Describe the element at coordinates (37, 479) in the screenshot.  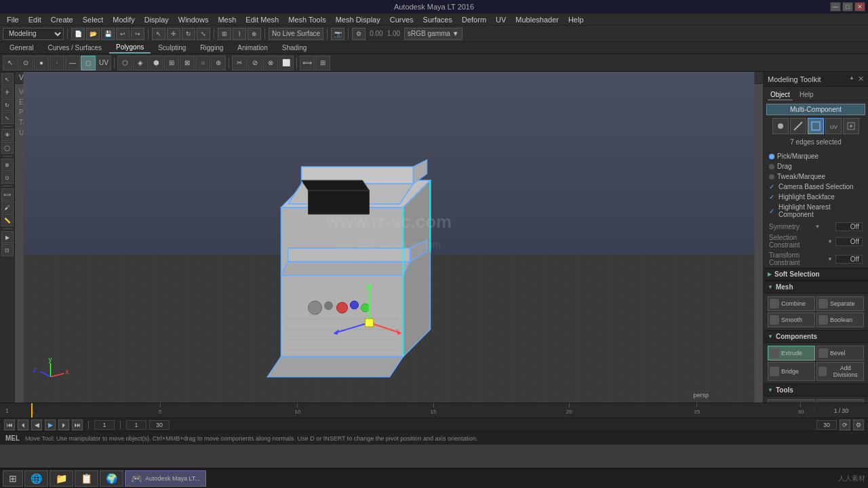
I see `ie-button: 🌐` at that location.